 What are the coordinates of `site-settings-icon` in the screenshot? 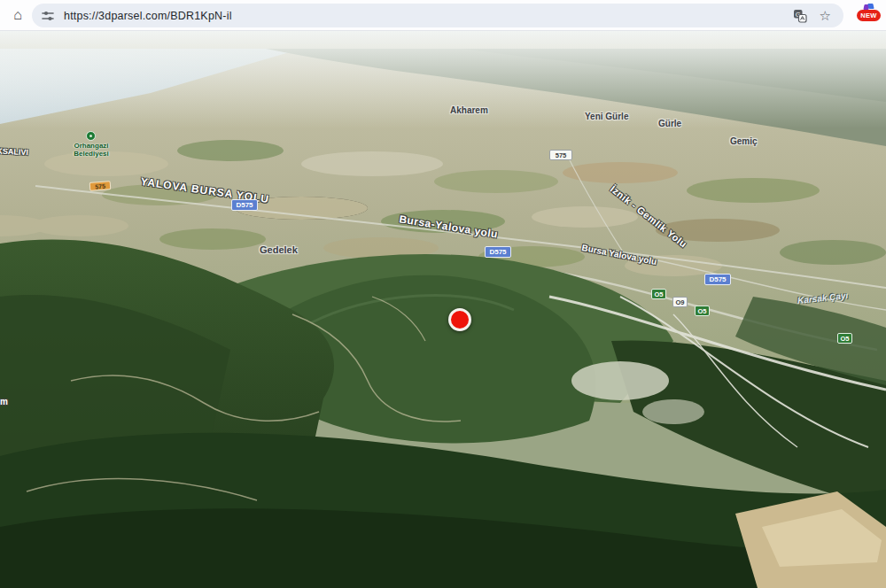 It's located at (48, 16).